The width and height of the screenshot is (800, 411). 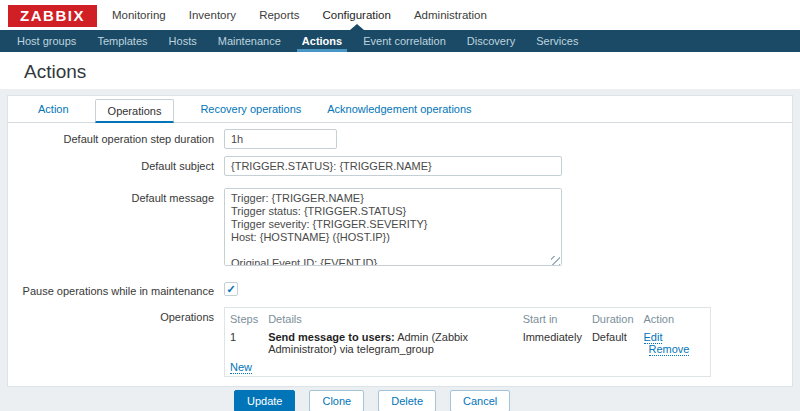 What do you see at coordinates (46, 41) in the screenshot?
I see `subnav-host-groups: Host groups` at bounding box center [46, 41].